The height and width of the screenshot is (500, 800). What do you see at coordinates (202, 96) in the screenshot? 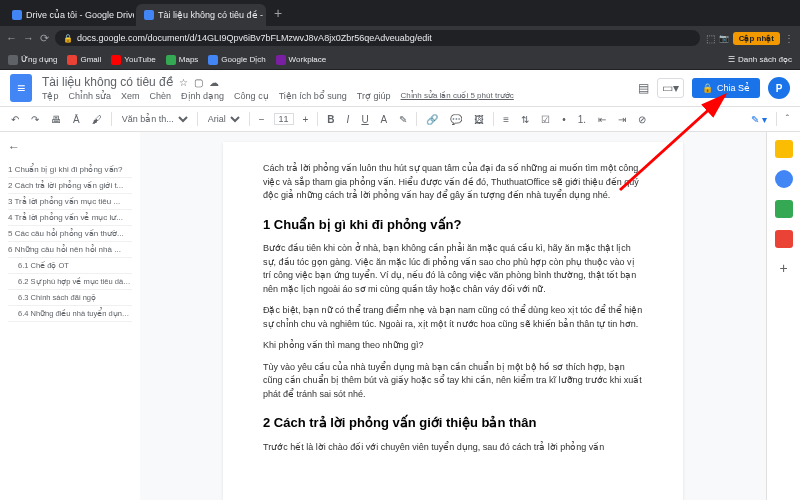
I see `menu-format: Định dạng` at bounding box center [202, 96].